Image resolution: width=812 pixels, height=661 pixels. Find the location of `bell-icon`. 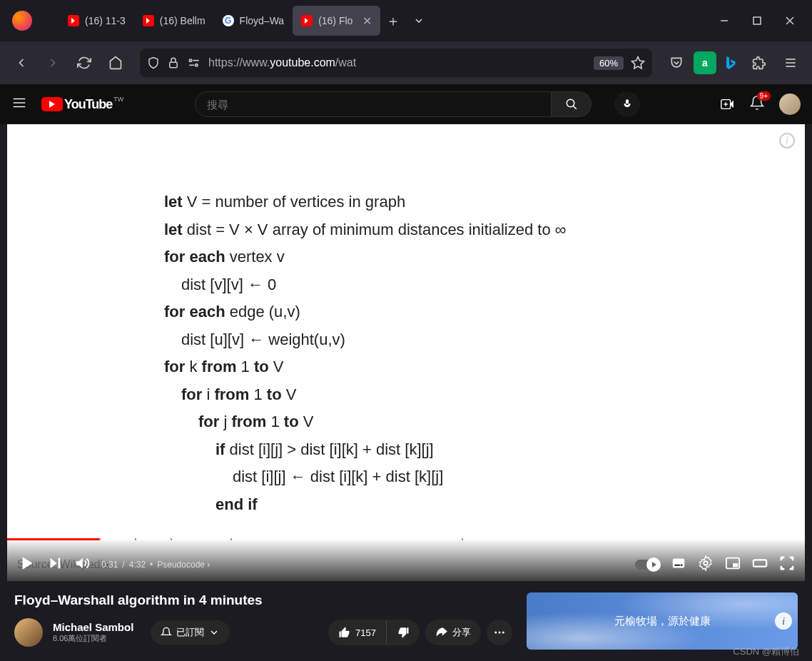

bell-icon is located at coordinates (166, 632).